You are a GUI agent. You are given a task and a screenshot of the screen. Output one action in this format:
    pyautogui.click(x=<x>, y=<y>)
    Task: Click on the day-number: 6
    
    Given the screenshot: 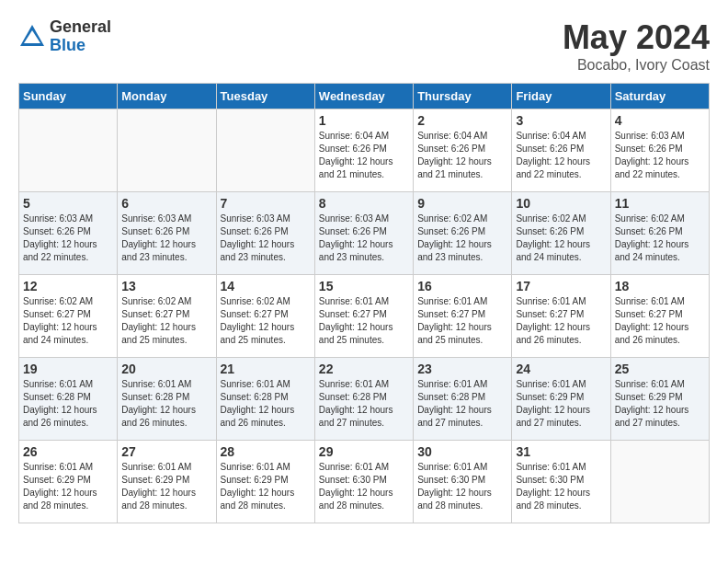 What is the action you would take?
    pyautogui.click(x=166, y=203)
    